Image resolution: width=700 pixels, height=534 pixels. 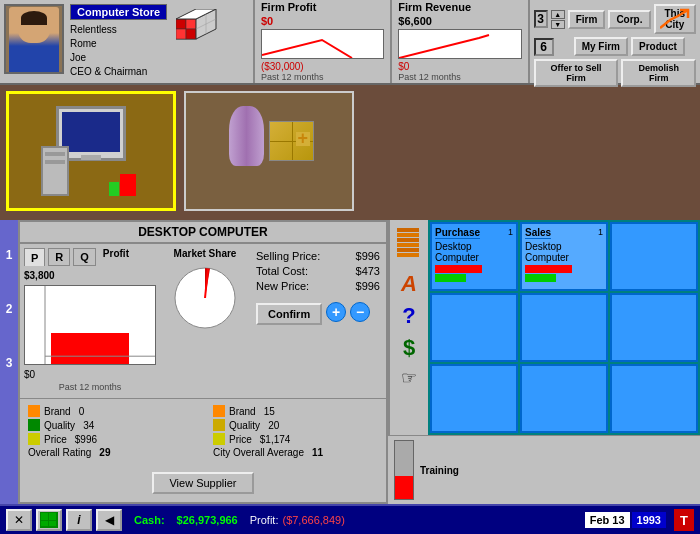 I want to click on t-icon: T, so click(x=684, y=520).